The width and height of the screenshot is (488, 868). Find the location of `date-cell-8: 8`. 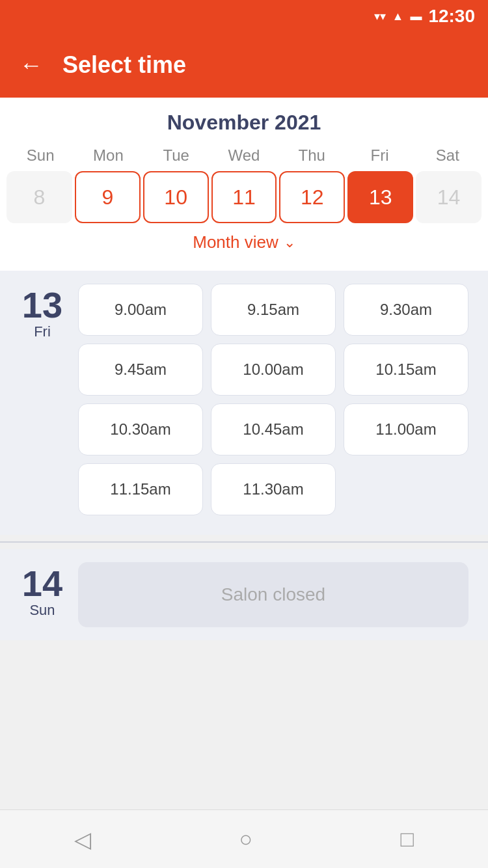

date-cell-8: 8 is located at coordinates (39, 197).